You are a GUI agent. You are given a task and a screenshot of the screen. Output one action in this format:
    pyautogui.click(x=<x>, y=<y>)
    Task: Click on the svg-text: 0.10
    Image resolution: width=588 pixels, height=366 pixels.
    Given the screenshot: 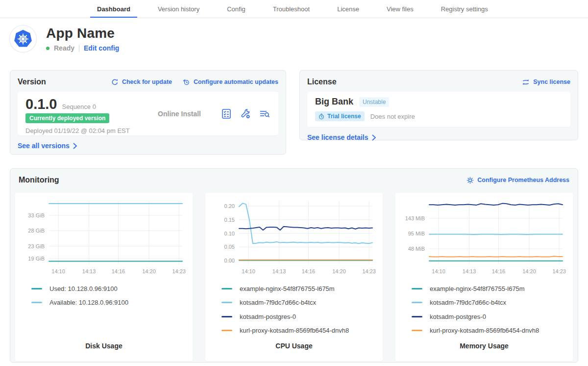 What is the action you would take?
    pyautogui.click(x=229, y=234)
    